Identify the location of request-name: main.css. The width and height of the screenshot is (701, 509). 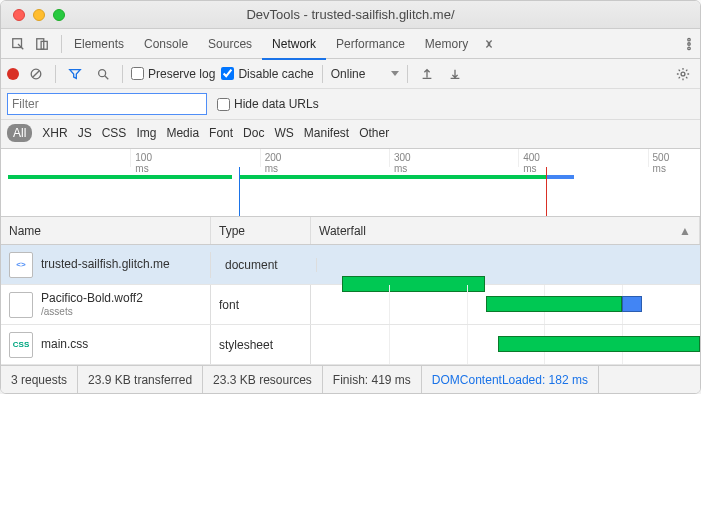
(64, 344).